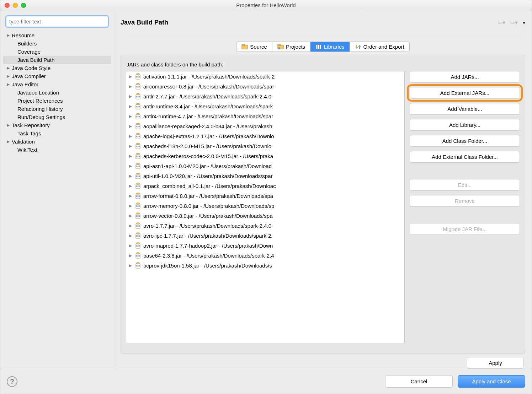 This screenshot has height=394, width=532. What do you see at coordinates (265, 206) in the screenshot?
I see `jar-entry: ▶010arrow-memory-0.8.0.jar - /Users/prak…` at bounding box center [265, 206].